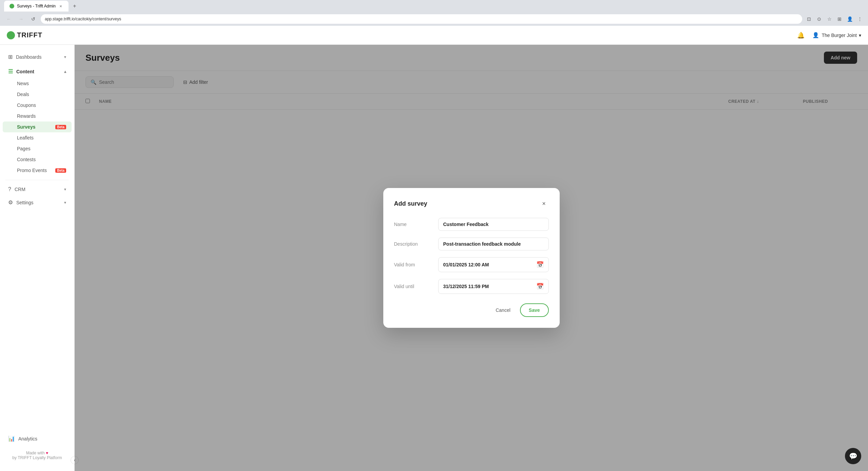 The height and width of the screenshot is (471, 868). Describe the element at coordinates (37, 258) in the screenshot. I see `sidebar: ⊞ Dashboards ▾ ☰ Content ▴ News Deals` at that location.